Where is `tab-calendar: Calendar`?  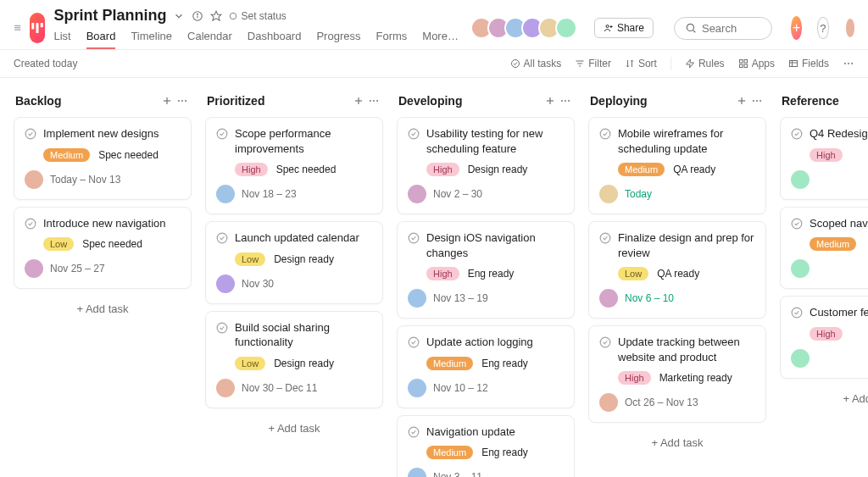 tab-calendar: Calendar is located at coordinates (210, 39).